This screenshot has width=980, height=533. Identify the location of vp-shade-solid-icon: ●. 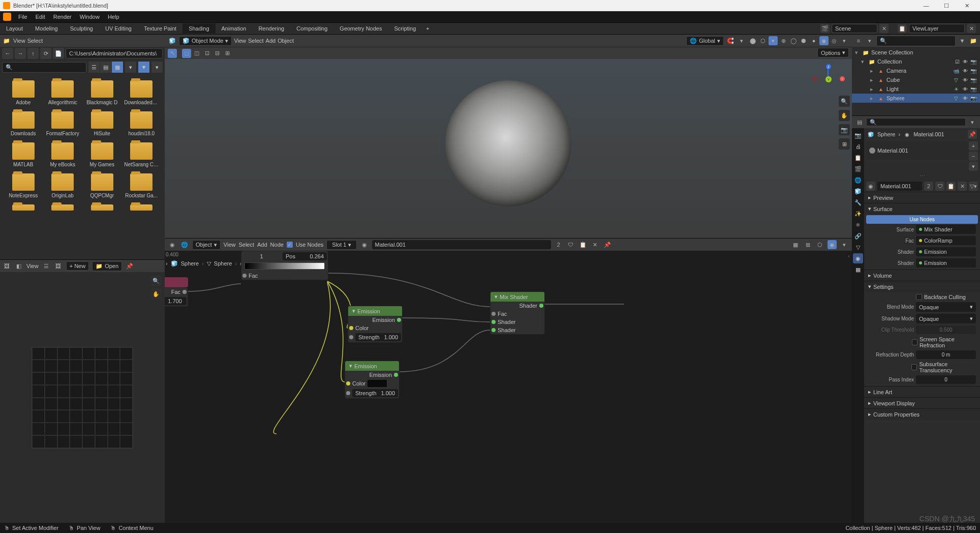
(814, 41).